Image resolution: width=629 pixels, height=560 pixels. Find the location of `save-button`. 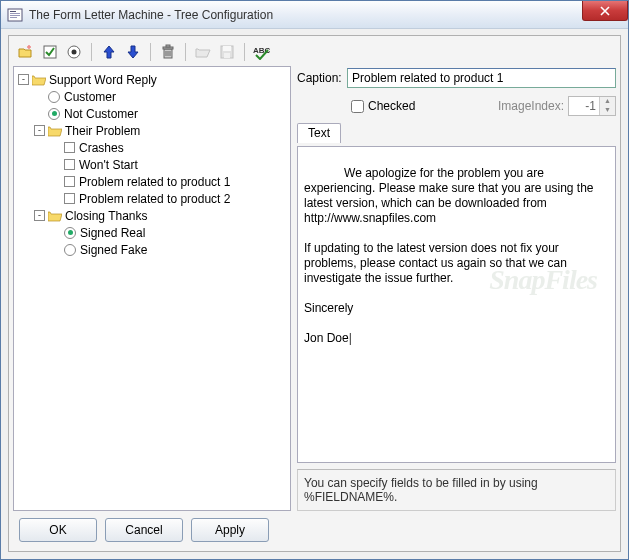

save-button is located at coordinates (227, 52).